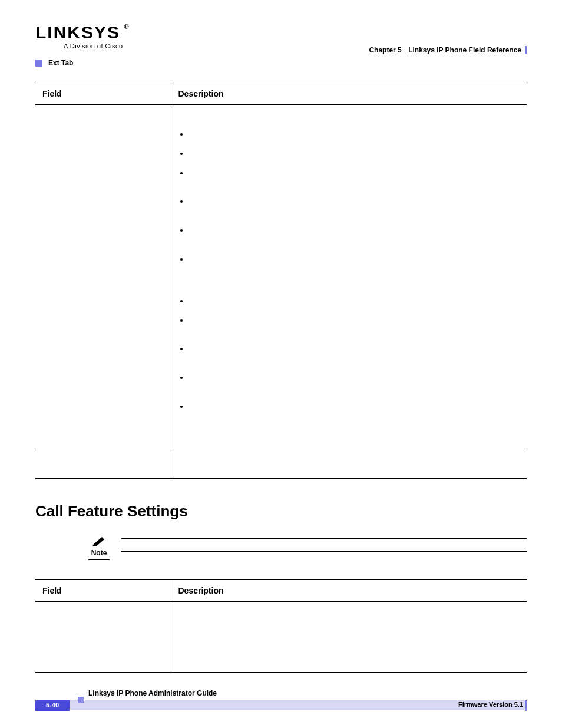  What do you see at coordinates (99, 541) in the screenshot?
I see `pencil-icon` at bounding box center [99, 541].